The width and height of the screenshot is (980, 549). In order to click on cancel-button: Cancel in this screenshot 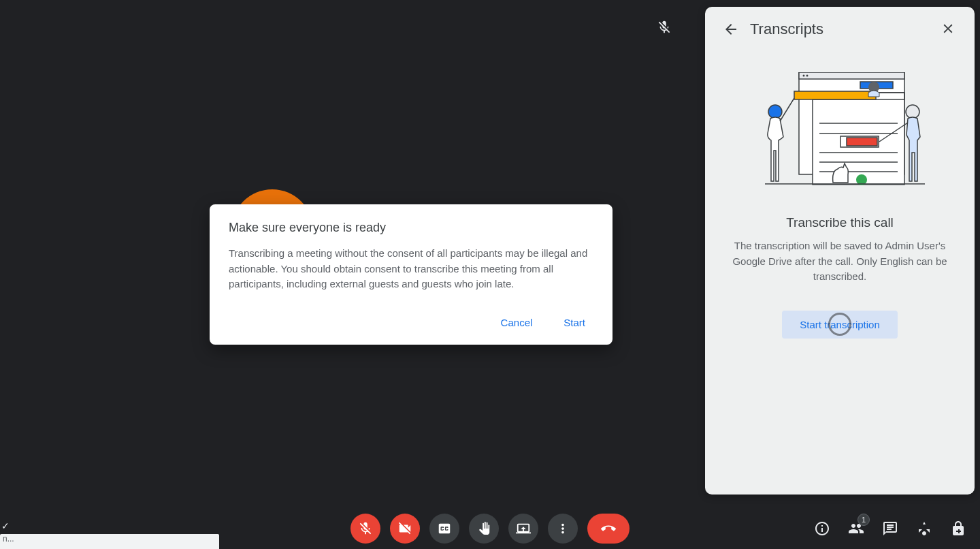, I will do `click(517, 323)`.